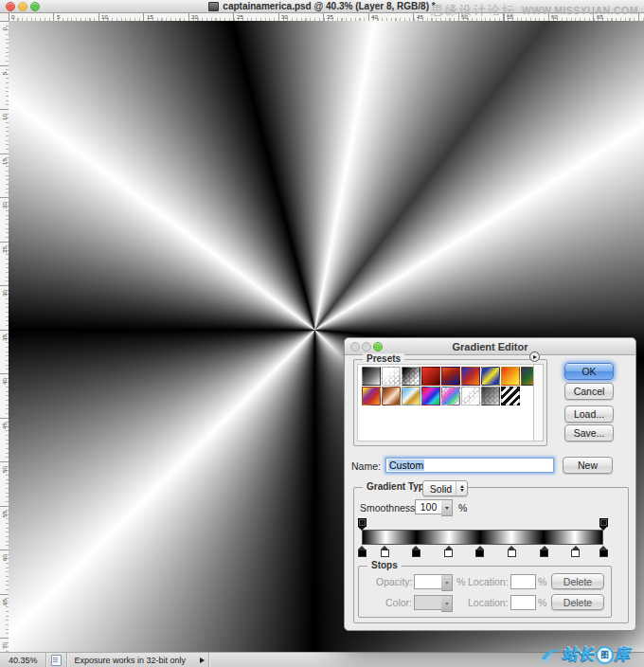 This screenshot has width=644, height=667. I want to click on preset-blue-red-orange, so click(471, 376).